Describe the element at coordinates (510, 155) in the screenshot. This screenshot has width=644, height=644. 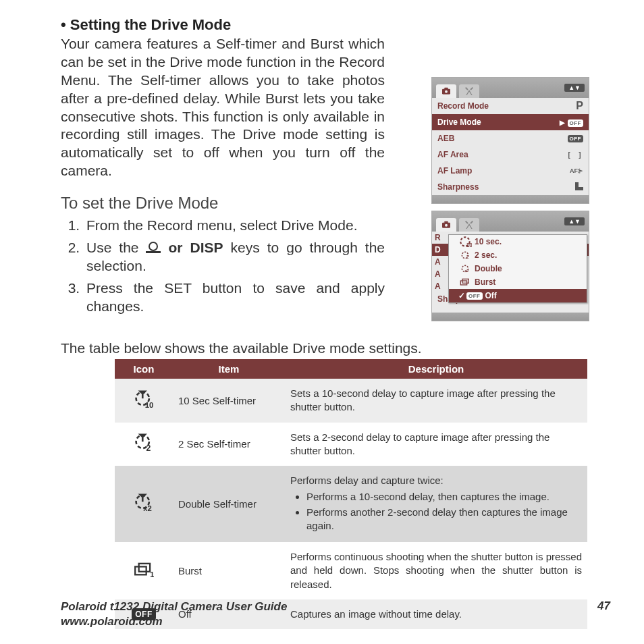
I see `menu-row-af-area: AF Area [ ]` at that location.